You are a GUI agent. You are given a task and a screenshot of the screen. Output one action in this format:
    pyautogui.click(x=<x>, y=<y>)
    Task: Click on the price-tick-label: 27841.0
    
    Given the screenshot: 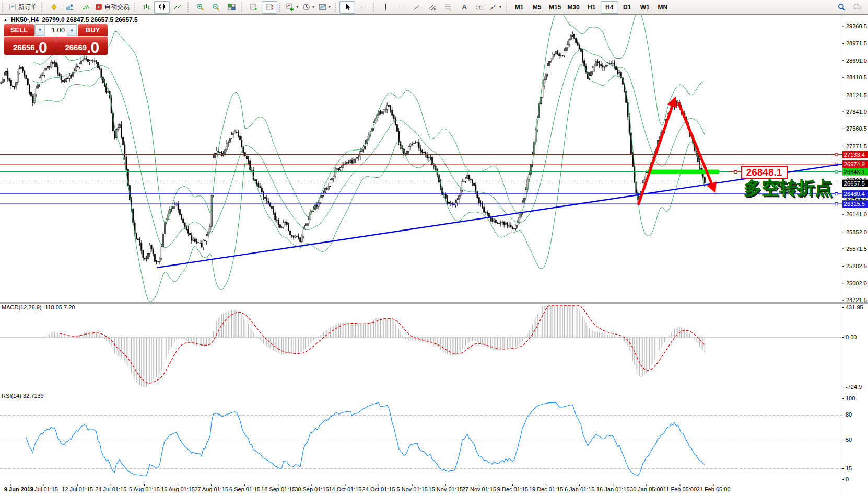 What is the action you would take?
    pyautogui.click(x=857, y=112)
    